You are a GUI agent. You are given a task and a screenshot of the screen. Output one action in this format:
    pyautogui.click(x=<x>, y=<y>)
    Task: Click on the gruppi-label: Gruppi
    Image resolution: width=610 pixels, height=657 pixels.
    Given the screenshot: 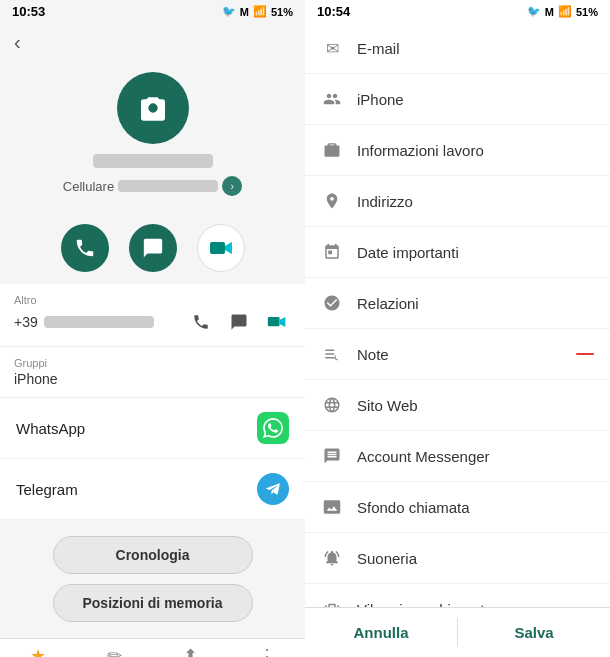 What is the action you would take?
    pyautogui.click(x=152, y=363)
    